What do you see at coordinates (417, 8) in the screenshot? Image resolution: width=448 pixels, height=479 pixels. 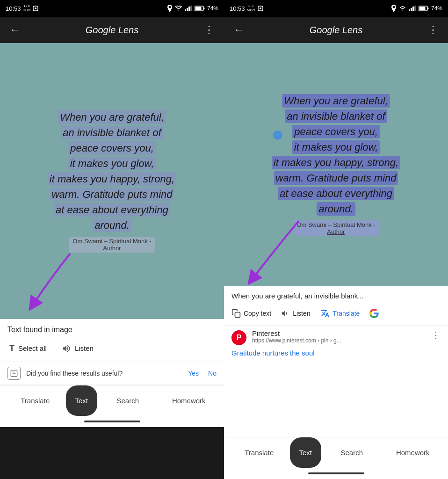 I see `status-right-right: 74%` at bounding box center [417, 8].